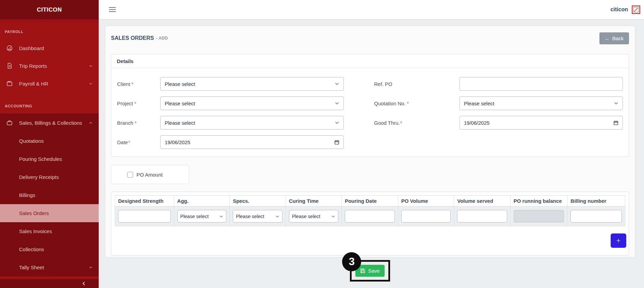  Describe the element at coordinates (202, 201) in the screenshot. I see `col-header-agg: Agg.` at that location.